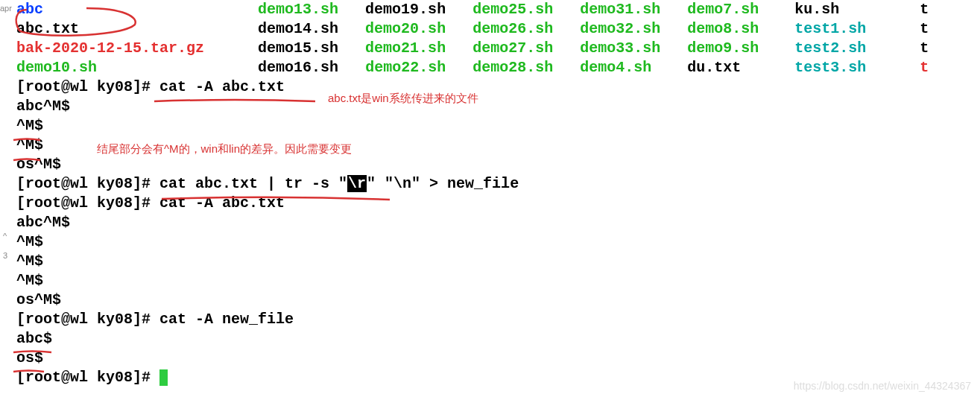  Describe the element at coordinates (6, 8) in the screenshot. I see `gutter-label: apr` at that location.